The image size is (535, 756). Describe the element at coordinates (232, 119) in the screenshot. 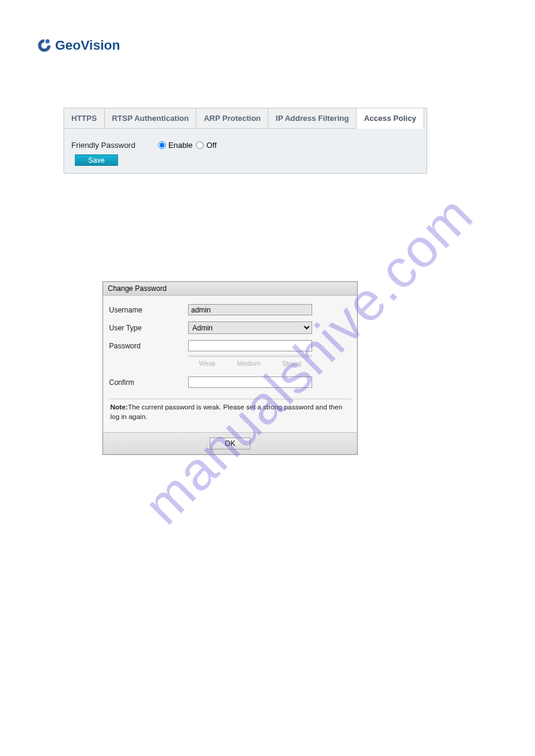

I see `tab-arp-protection: ARP Protection` at that location.